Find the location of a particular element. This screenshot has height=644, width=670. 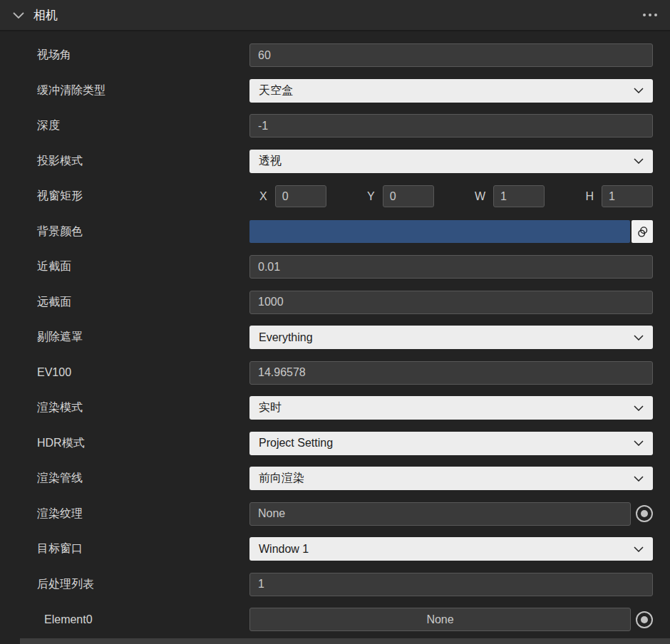

row-element0: Element0 None is located at coordinates (335, 620).